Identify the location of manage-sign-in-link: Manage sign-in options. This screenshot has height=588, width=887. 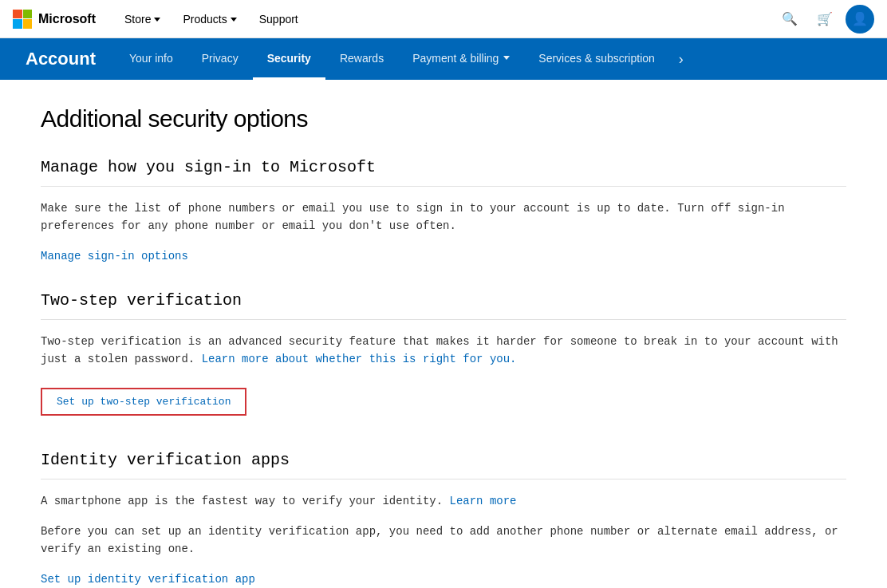
(115, 256).